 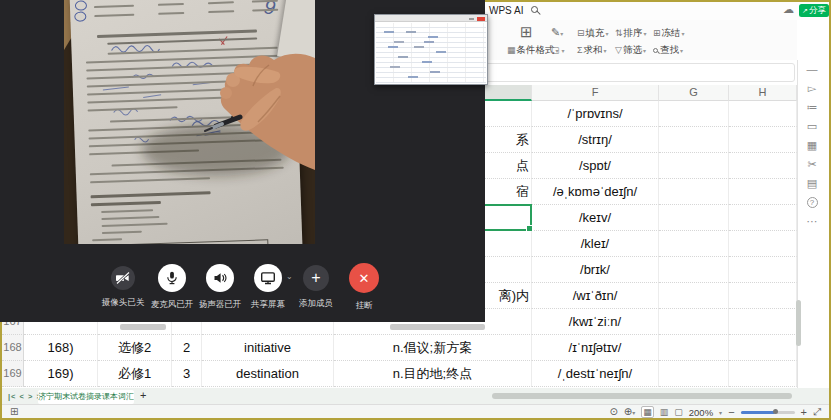 What do you see at coordinates (61, 348) in the screenshot?
I see `cell-a: 168)` at bounding box center [61, 348].